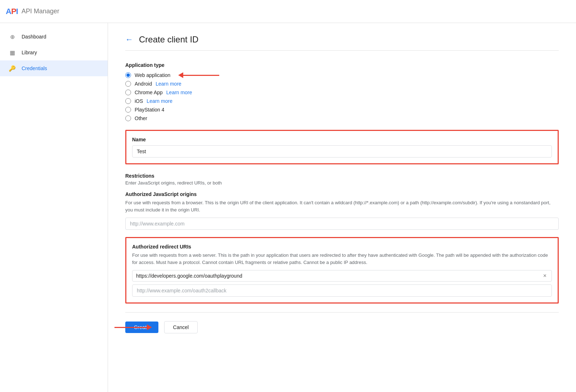 Image resolution: width=576 pixels, height=392 pixels. Describe the element at coordinates (181, 327) in the screenshot. I see `cancel-button: Cancel` at that location.